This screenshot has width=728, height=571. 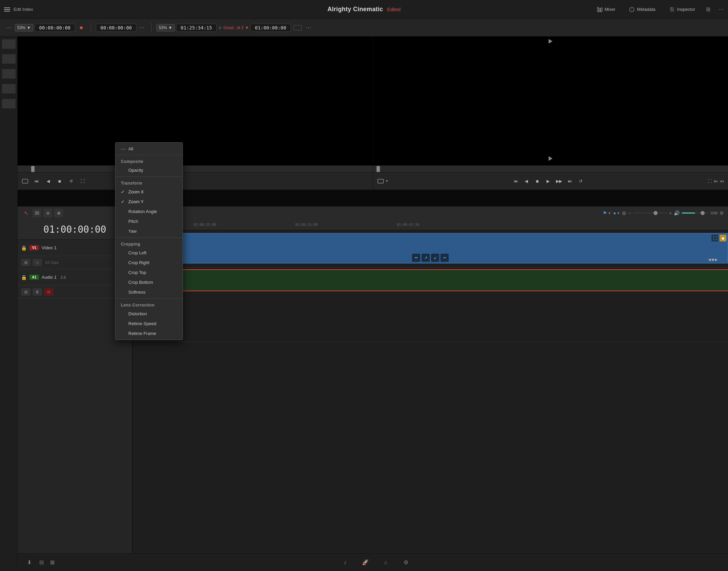 What do you see at coordinates (149, 221) in the screenshot?
I see `menu-item-pitch: Pitch` at bounding box center [149, 221].